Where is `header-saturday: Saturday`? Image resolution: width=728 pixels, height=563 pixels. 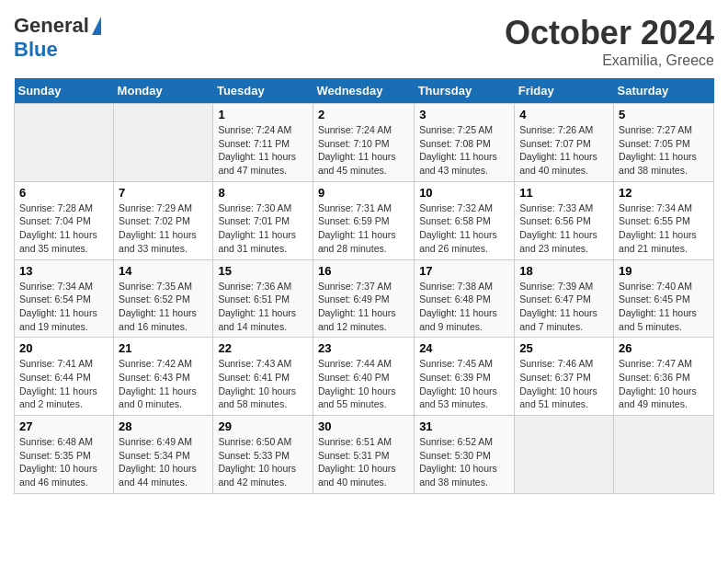 header-saturday: Saturday is located at coordinates (664, 91).